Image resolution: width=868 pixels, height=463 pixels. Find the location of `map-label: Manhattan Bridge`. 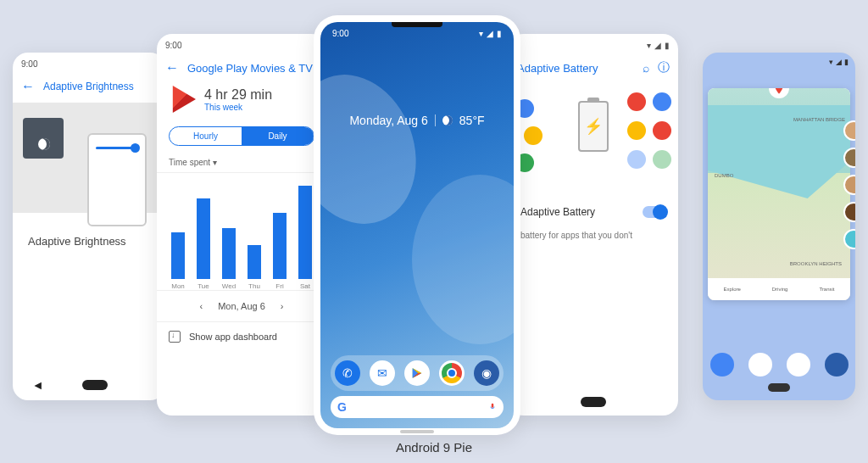

map-label: Manhattan Bridge is located at coordinates (819, 120).